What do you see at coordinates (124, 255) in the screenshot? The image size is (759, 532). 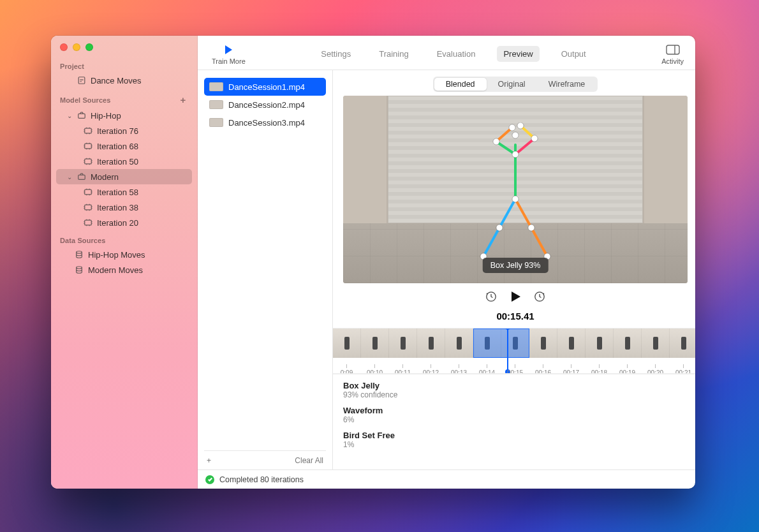 I see `sidebar-datasource-item: Hip-Hop Moves` at bounding box center [124, 255].